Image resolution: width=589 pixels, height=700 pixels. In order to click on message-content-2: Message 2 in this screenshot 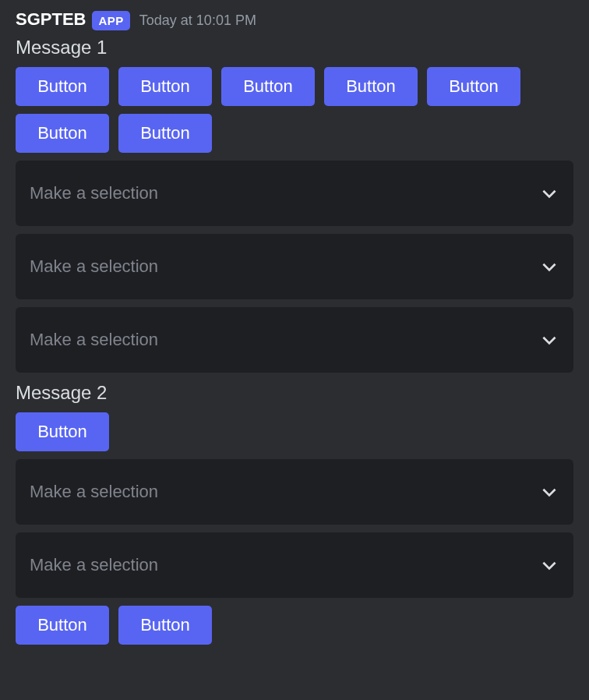, I will do `click(294, 393)`.